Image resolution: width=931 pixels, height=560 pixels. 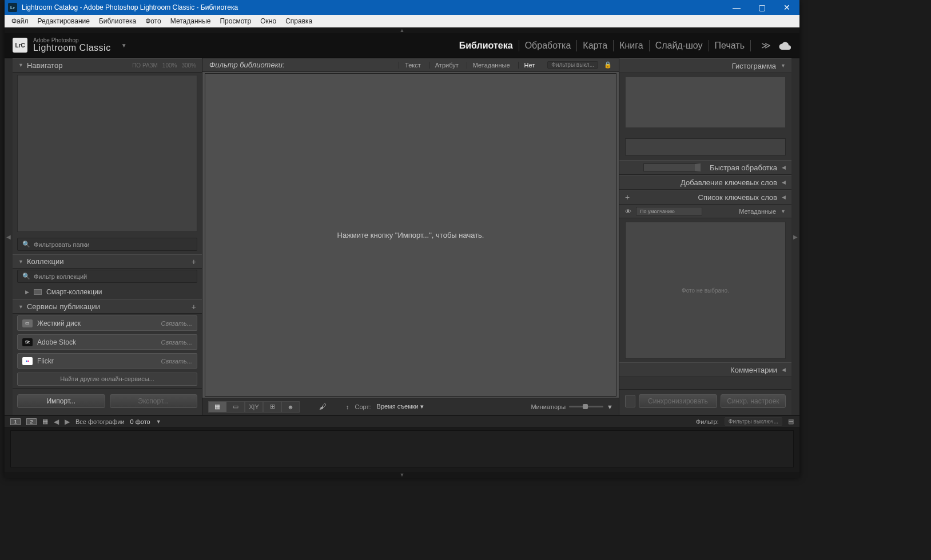 What do you see at coordinates (61, 277) in the screenshot?
I see `collection-filter-placeholder: Фильтр коллекций` at bounding box center [61, 277].